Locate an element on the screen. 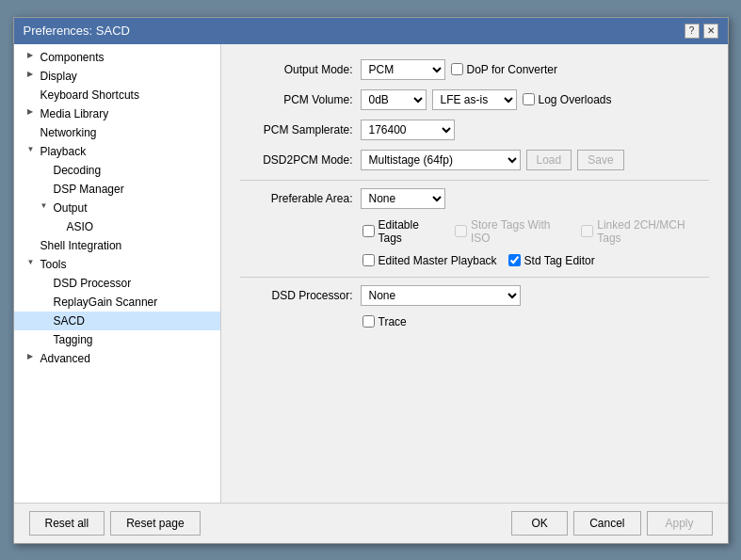 The height and width of the screenshot is (560, 741). toggle-replaygain is located at coordinates (47, 302).